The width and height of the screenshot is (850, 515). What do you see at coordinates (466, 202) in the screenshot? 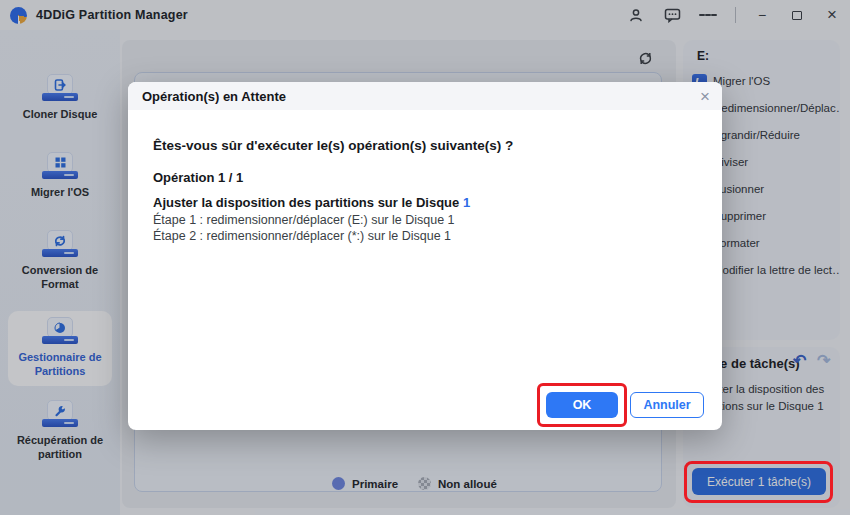
I see `disk-number: 1` at bounding box center [466, 202].